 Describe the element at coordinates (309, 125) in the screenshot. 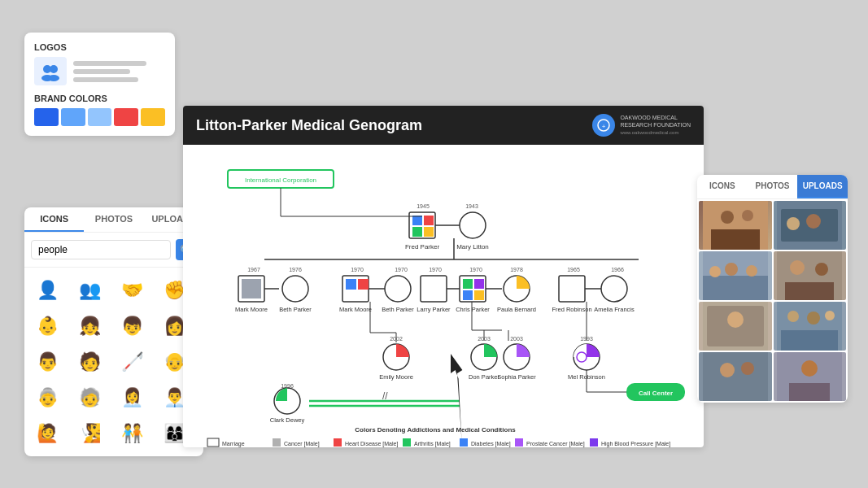

I see `genogram-title: Litton-Parker Medical Genogram` at that location.